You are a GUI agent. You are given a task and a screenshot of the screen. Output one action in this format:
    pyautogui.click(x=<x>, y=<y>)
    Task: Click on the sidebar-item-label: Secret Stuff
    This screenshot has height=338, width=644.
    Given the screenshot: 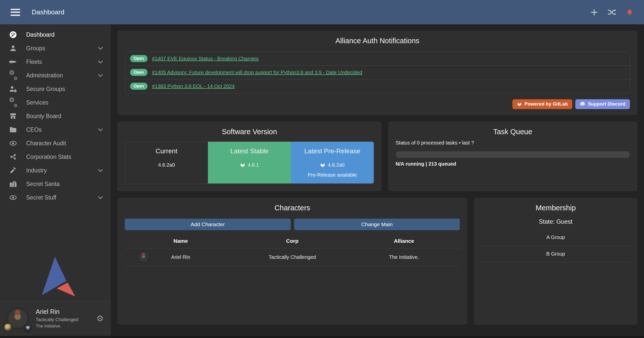 What is the action you would take?
    pyautogui.click(x=41, y=198)
    